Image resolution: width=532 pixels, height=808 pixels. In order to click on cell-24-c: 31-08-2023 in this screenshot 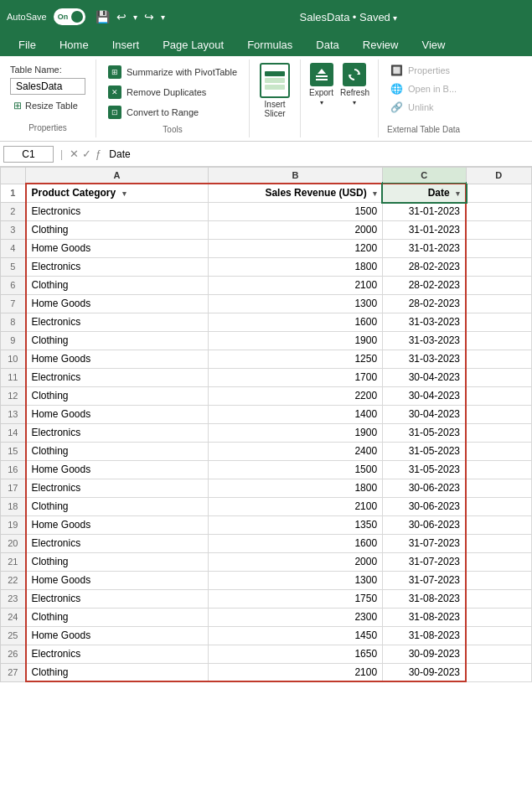, I will do `click(424, 617)`.